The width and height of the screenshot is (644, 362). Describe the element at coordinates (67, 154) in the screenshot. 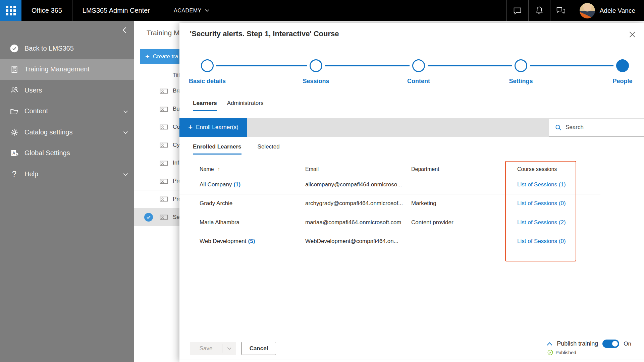

I see `sidebar-item-global-settings: A Global Settings` at that location.